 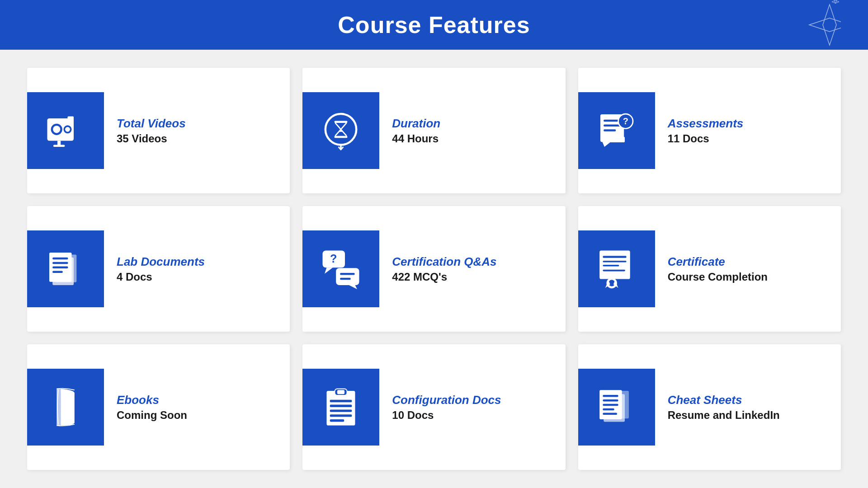 I want to click on card-ebooks: Ebooks Coming Soon, so click(x=158, y=407).